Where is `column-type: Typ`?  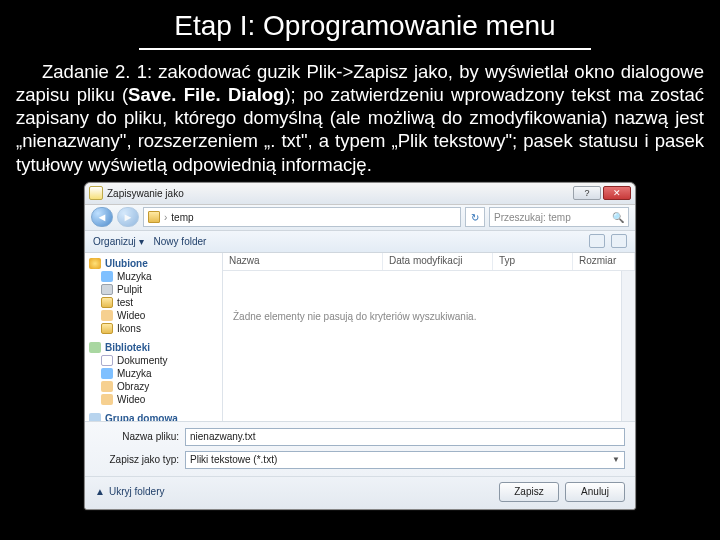
column-type: Typ is located at coordinates (533, 262).